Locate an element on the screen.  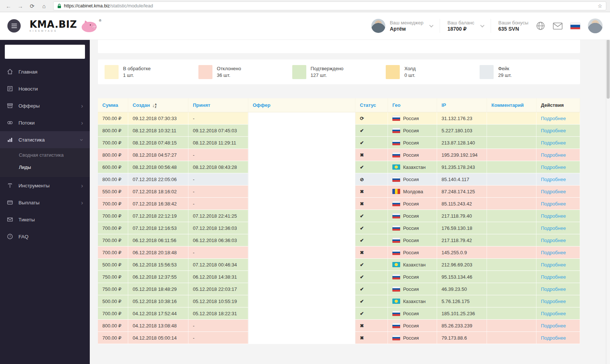
scrollbar-thumb is located at coordinates (608, 69).